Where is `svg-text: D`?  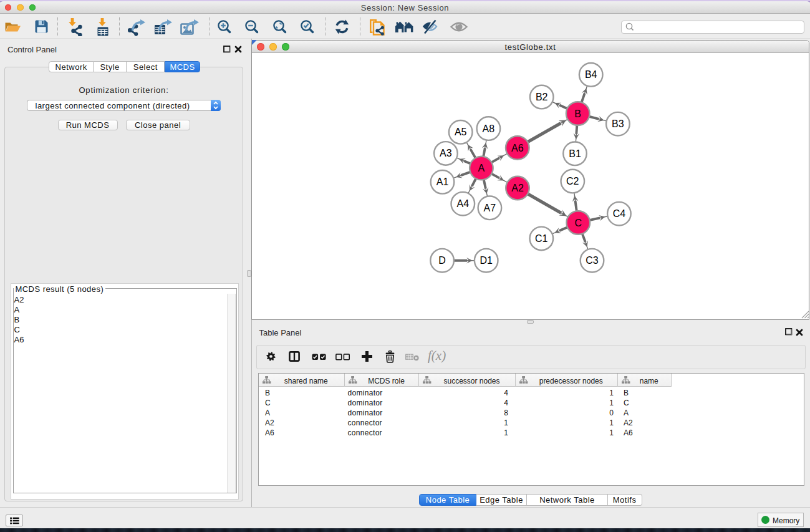 svg-text: D is located at coordinates (442, 261).